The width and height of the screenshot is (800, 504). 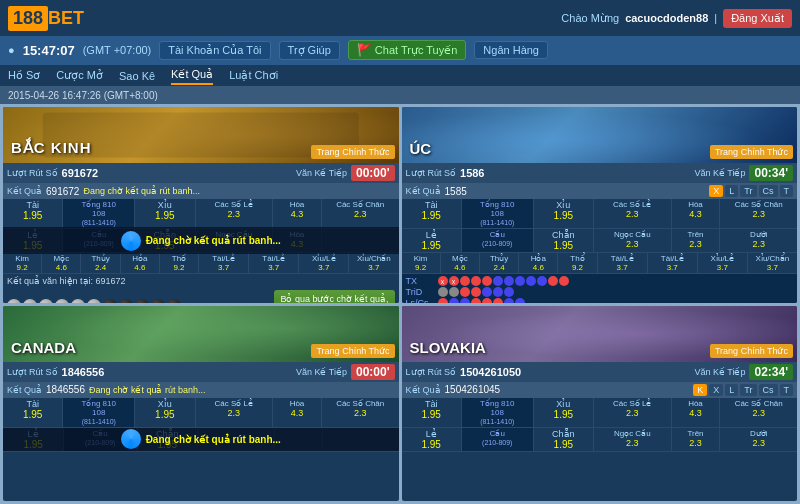 What do you see at coordinates (201, 251) in the screenshot?
I see `beijing-bet-table: Tài1.95 Tổng 810108(811-1410) Xỉu1.95 Cá…` at bounding box center [201, 251].